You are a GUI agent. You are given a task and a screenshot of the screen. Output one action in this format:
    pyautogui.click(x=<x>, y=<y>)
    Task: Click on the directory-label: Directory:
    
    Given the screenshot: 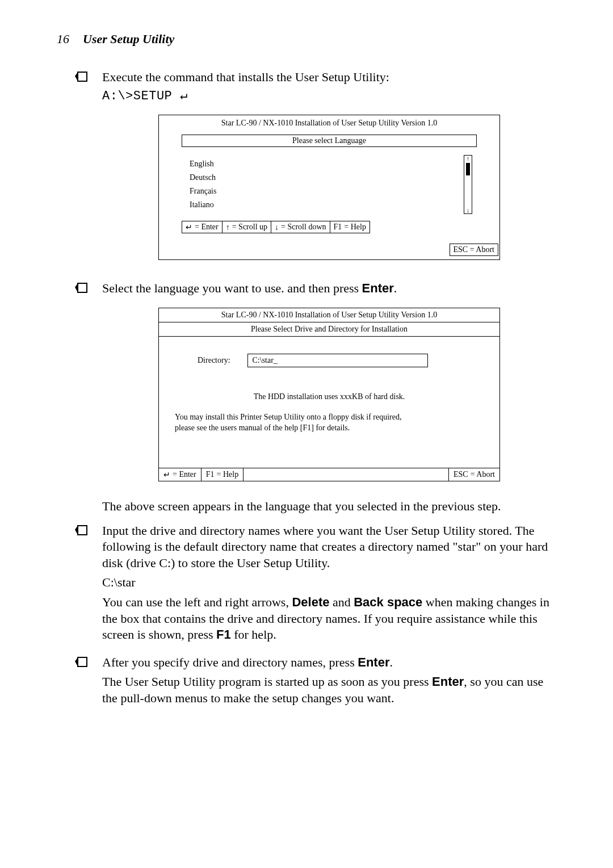 What is the action you would take?
    pyautogui.click(x=214, y=360)
    